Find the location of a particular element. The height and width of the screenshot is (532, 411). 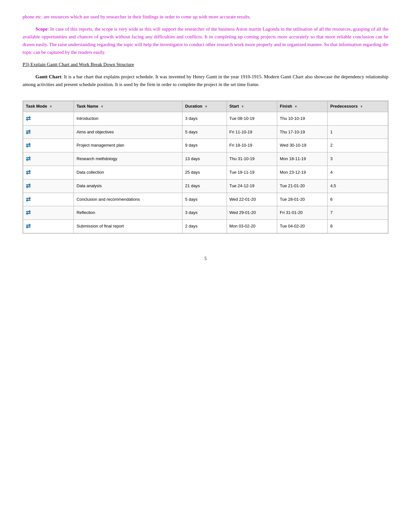

table-row: ⇄Reflection3 daysWed 29-01-20Fri 31-01-2… is located at coordinates (206, 213).